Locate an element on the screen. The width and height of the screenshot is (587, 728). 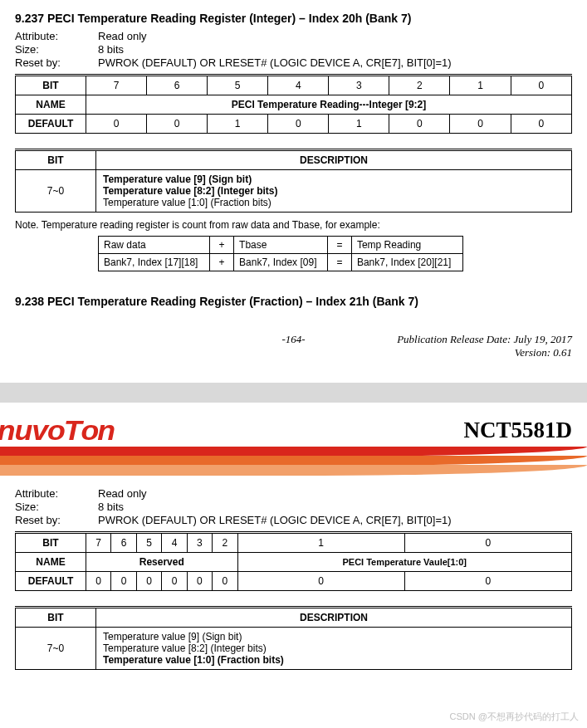
page-footer: -164- Publication Release Date: July 19,… is located at coordinates (294, 346).